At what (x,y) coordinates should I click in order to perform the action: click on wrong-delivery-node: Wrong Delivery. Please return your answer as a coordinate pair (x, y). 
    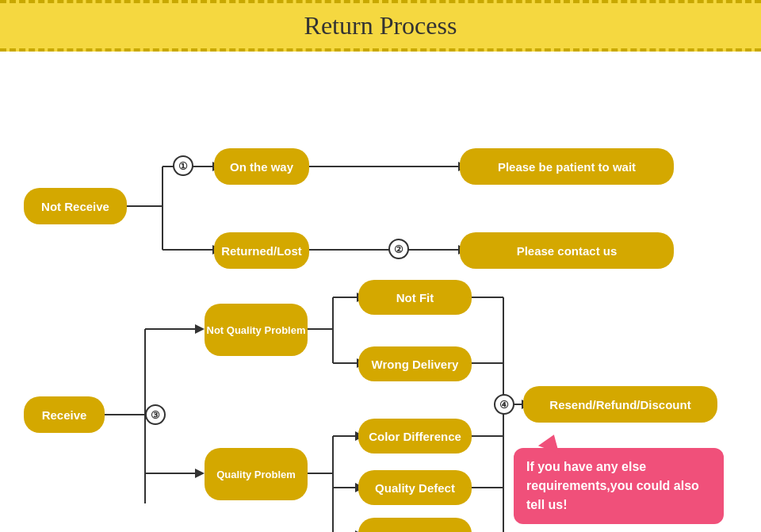
    Looking at the image, I should click on (415, 364).